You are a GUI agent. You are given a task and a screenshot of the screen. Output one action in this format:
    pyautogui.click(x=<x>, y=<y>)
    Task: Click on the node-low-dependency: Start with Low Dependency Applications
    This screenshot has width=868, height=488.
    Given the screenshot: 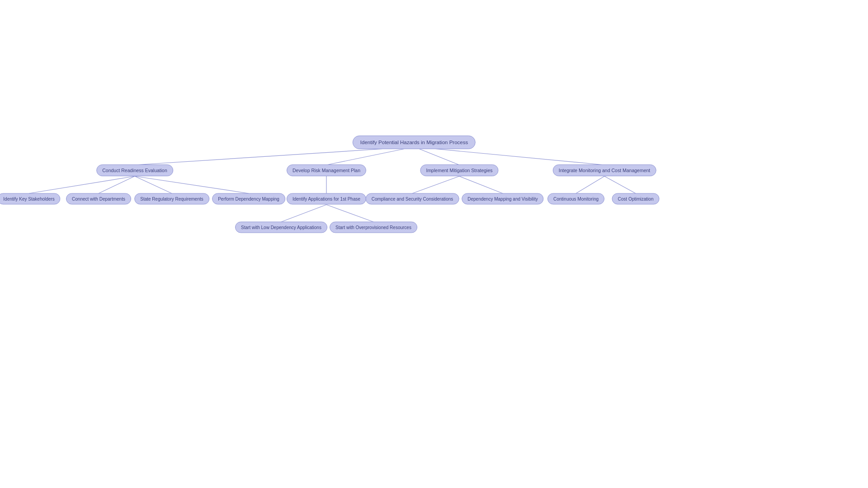 What is the action you would take?
    pyautogui.click(x=281, y=228)
    